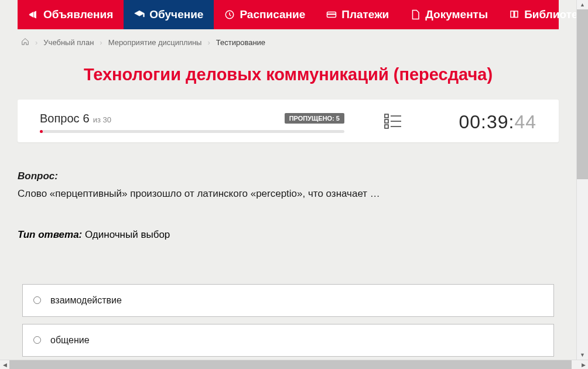 This screenshot has width=588, height=369. Describe the element at coordinates (498, 122) in the screenshot. I see `timer: 00:39:44` at that location.